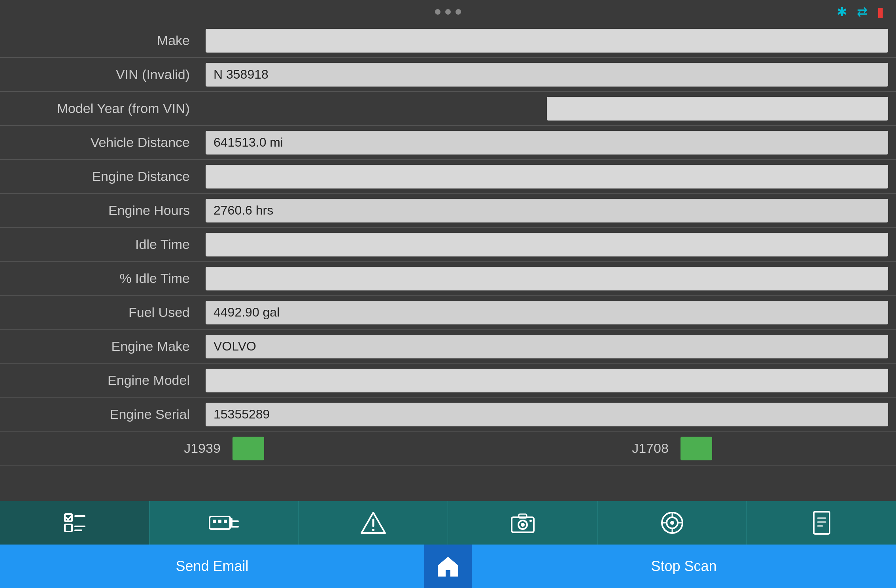 This screenshot has width=896, height=588. What do you see at coordinates (448, 523) in the screenshot?
I see `bottom-nav` at bounding box center [448, 523].